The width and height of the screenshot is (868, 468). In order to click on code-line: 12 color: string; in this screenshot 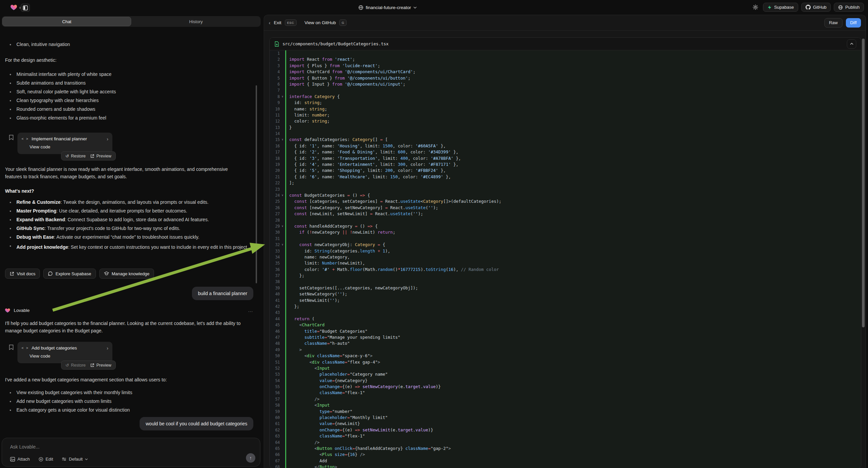, I will do `click(565, 121)`.